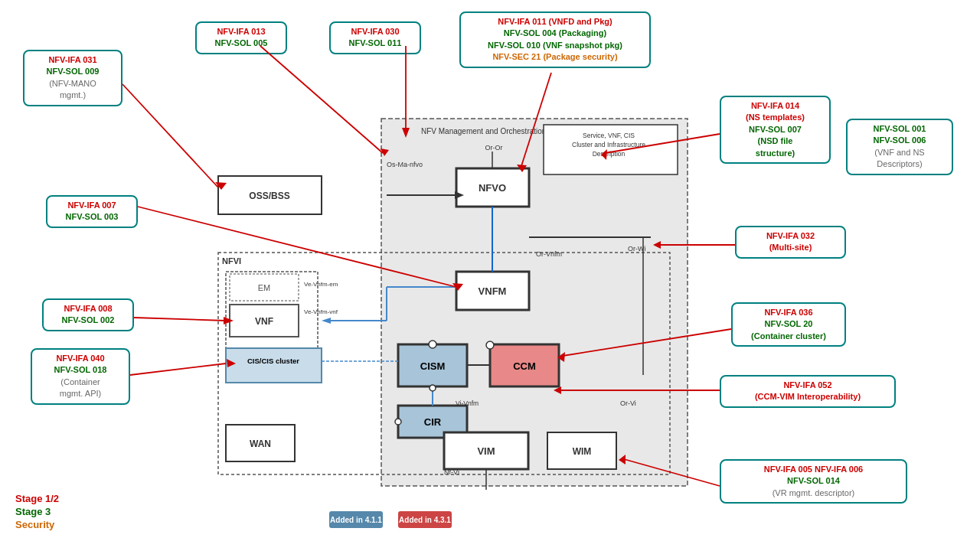 This screenshot has height=551, width=980. What do you see at coordinates (37, 511) in the screenshot?
I see `stage3-label: Stage 3` at bounding box center [37, 511].